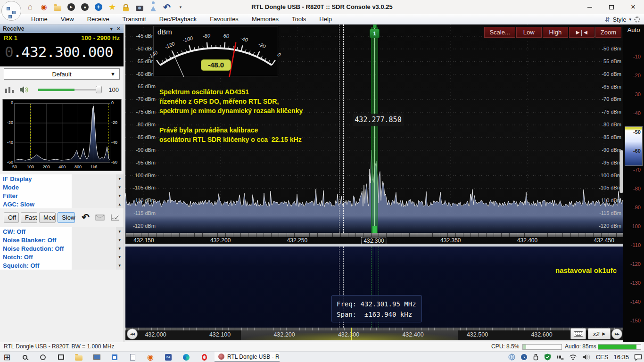  What do you see at coordinates (225, 36) in the screenshot?
I see `meter-scale-label: -60` at bounding box center [225, 36].